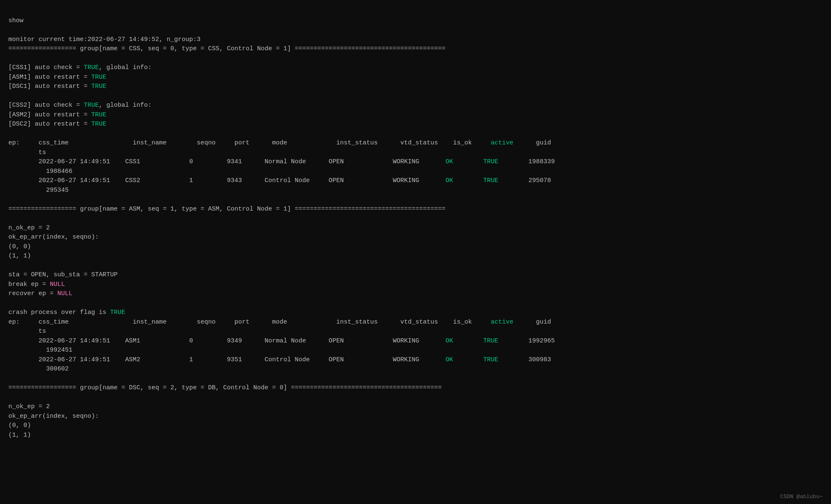 This screenshot has height=504, width=831. Describe the element at coordinates (27, 152) in the screenshot. I see `css-table-subheader: ts` at that location.